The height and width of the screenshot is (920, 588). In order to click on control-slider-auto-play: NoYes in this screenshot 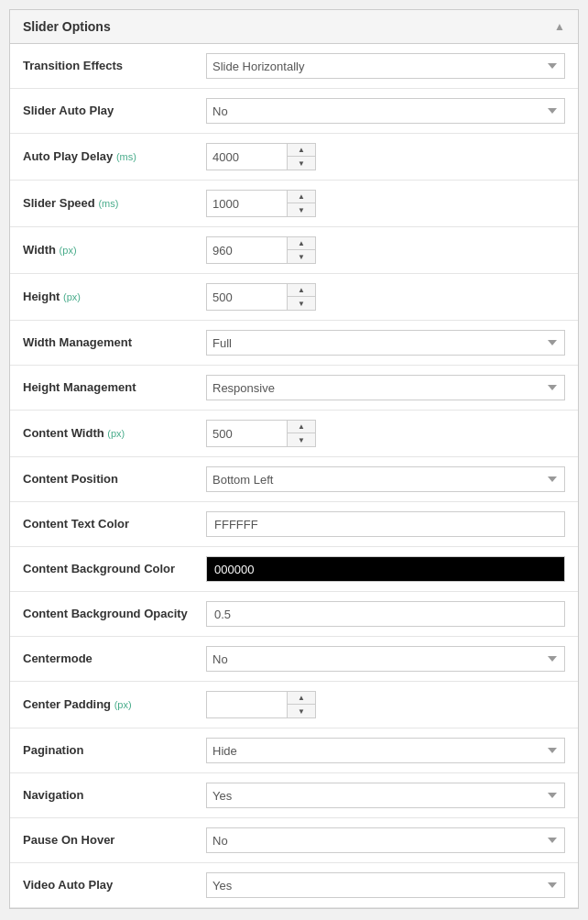, I will do `click(386, 111)`.